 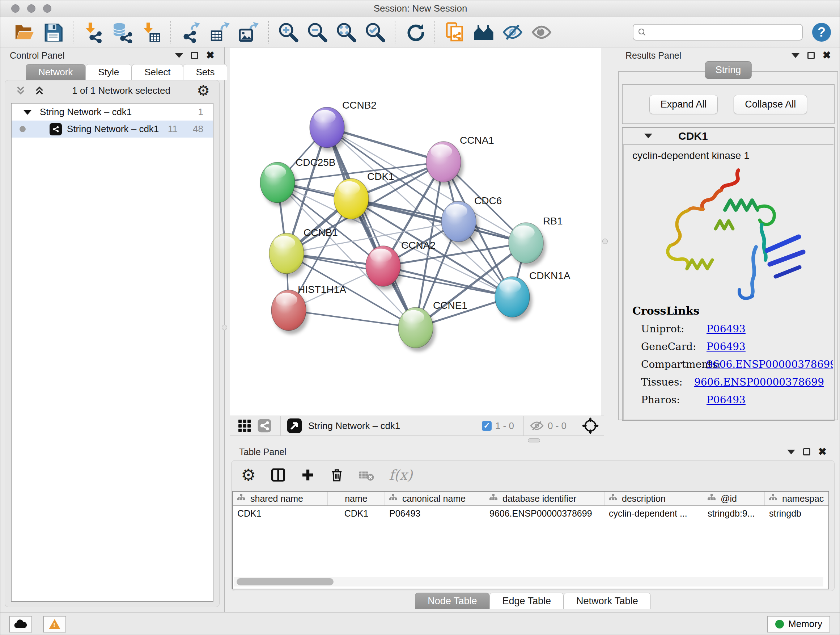 What do you see at coordinates (366, 475) in the screenshot?
I see `delete-table-icon` at bounding box center [366, 475].